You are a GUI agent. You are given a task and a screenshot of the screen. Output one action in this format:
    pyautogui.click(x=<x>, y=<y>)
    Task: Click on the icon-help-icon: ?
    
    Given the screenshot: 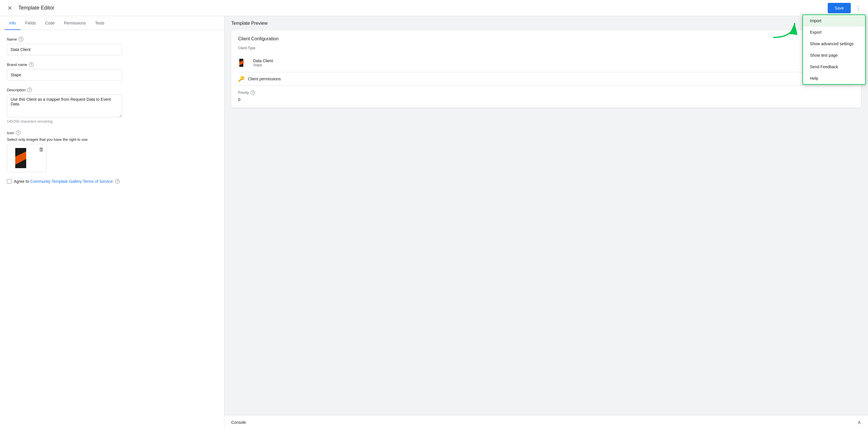 What is the action you would take?
    pyautogui.click(x=18, y=133)
    